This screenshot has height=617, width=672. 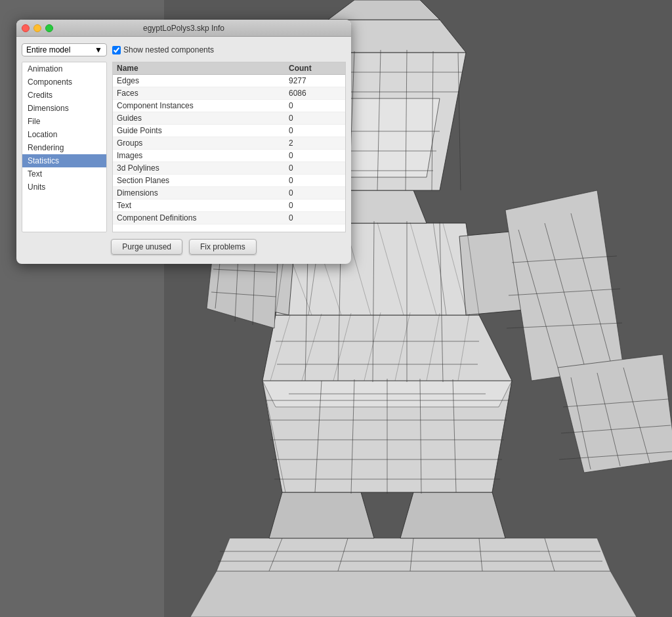 I want to click on table-row: Dimensions 0, so click(x=229, y=193).